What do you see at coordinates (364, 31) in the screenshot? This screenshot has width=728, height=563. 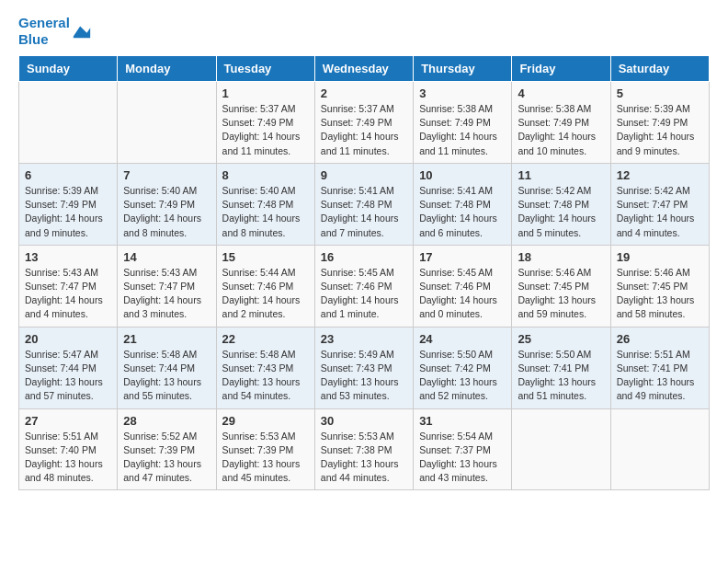 I see `page-header: General Blue` at bounding box center [364, 31].